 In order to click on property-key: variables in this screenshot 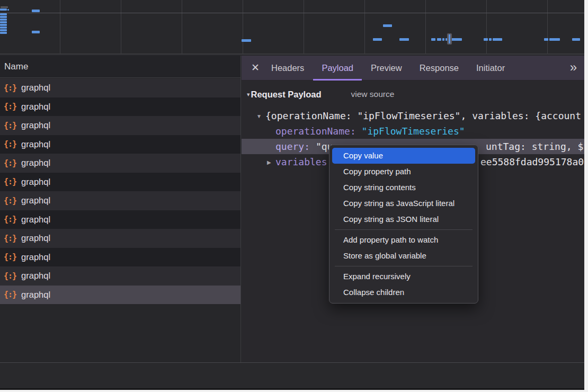, I will do `click(301, 162)`.